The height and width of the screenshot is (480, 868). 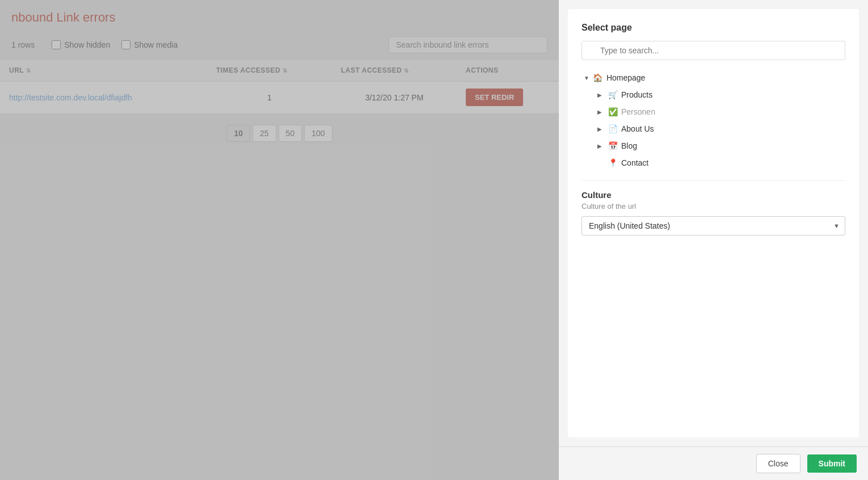 I want to click on products-chevron-icon: ▶, so click(x=601, y=95).